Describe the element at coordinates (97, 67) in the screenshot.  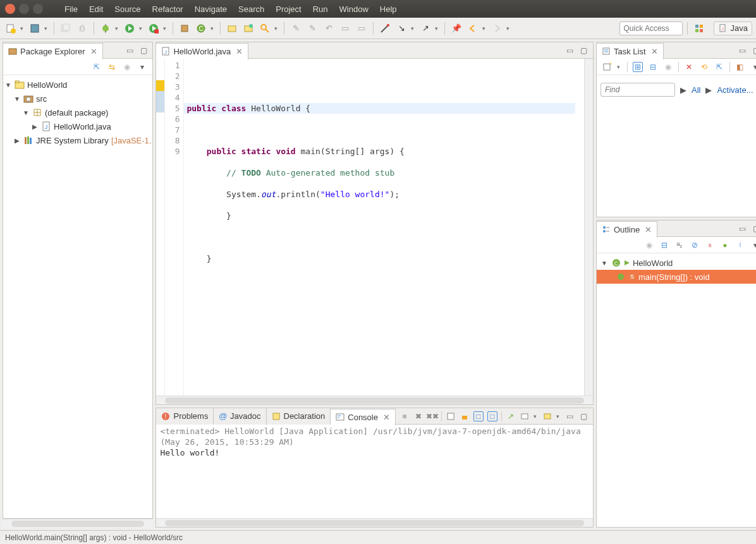
I see `collapse-all-icon: ⇱` at that location.